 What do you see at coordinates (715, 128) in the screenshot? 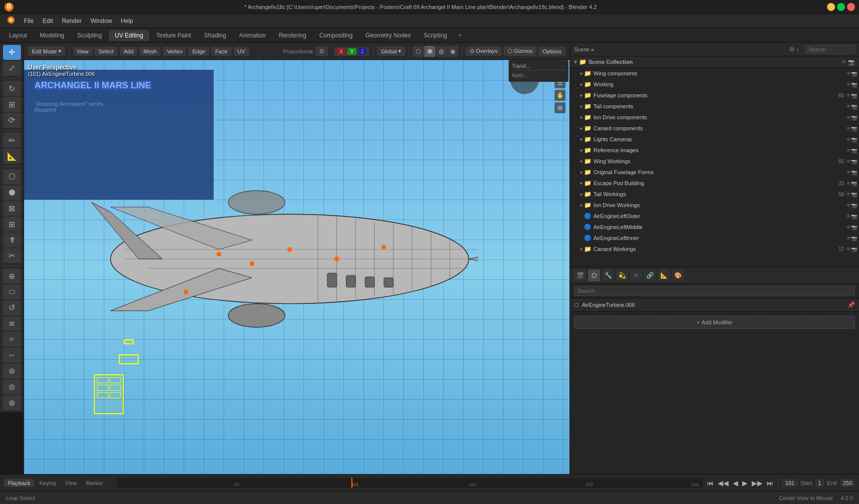
I see `collection-canard: ▾ 📁 Canard components 👁 📷` at bounding box center [715, 128].